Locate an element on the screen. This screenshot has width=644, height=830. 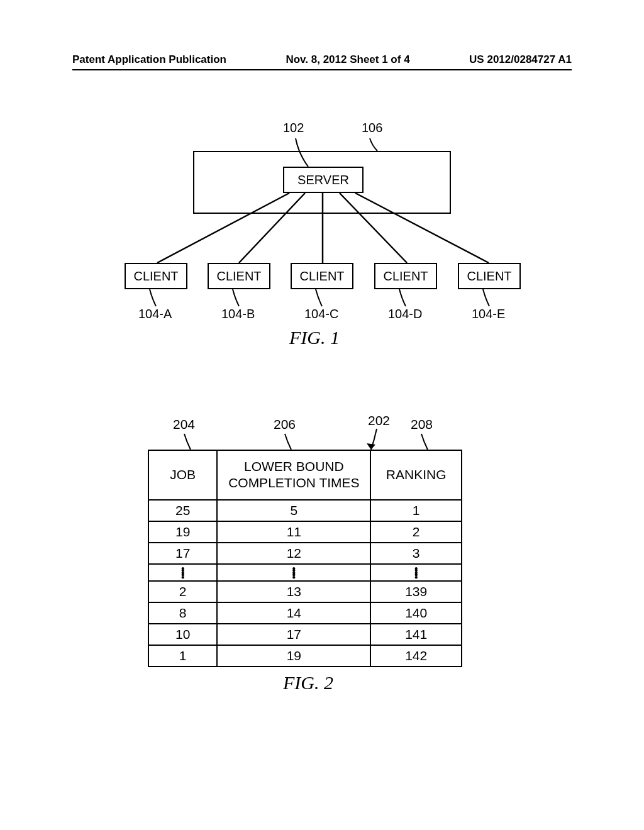
ref-104-c: 104-C is located at coordinates (321, 314).